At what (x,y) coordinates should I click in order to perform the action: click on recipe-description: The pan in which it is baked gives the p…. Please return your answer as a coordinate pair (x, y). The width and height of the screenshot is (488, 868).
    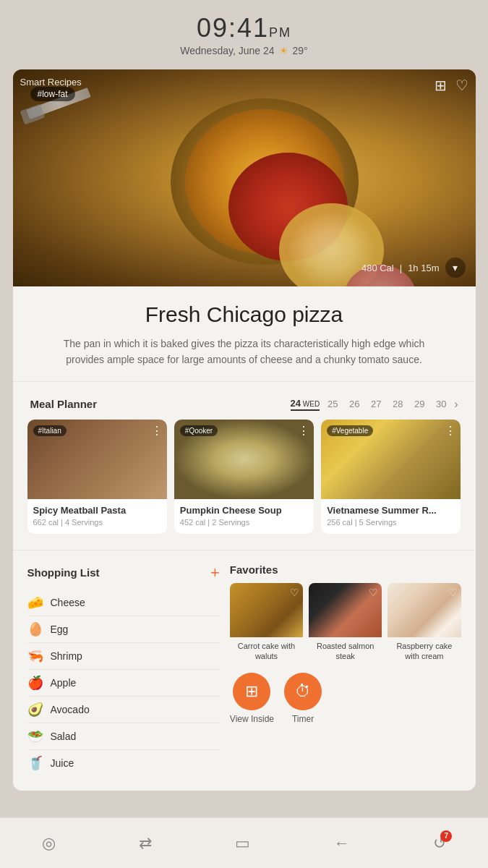
    Looking at the image, I should click on (244, 352).